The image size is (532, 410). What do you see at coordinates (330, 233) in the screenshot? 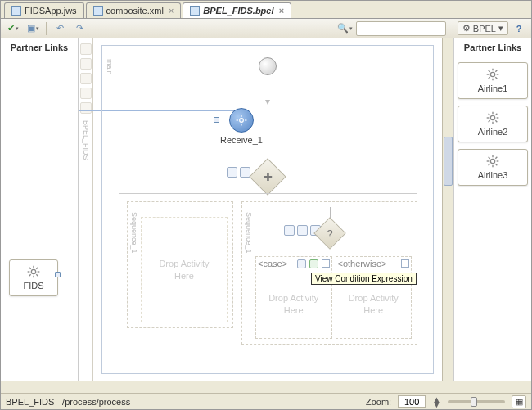
I see `decision-gateway: ?` at bounding box center [330, 233].